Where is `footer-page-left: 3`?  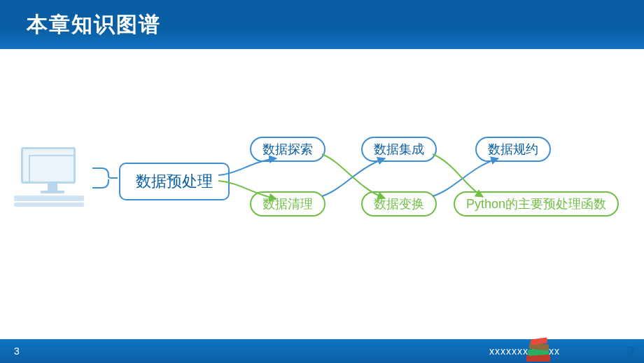
footer-page-left: 3 is located at coordinates (17, 351).